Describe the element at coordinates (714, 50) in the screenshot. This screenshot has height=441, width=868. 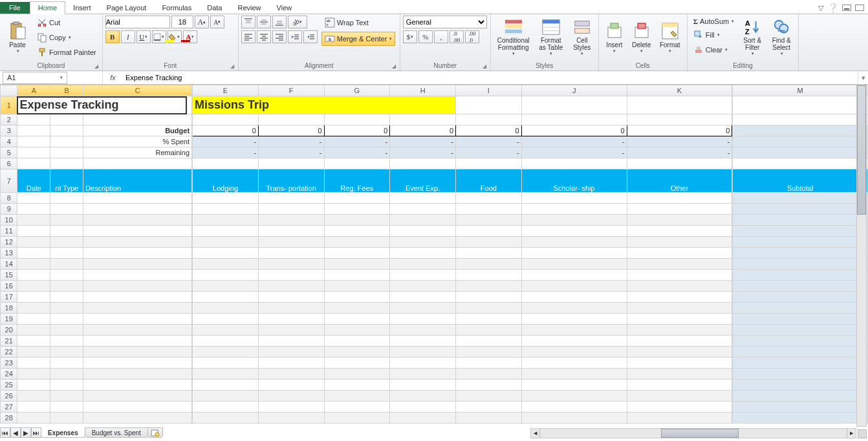
I see `clear-button: Clear▾` at that location.